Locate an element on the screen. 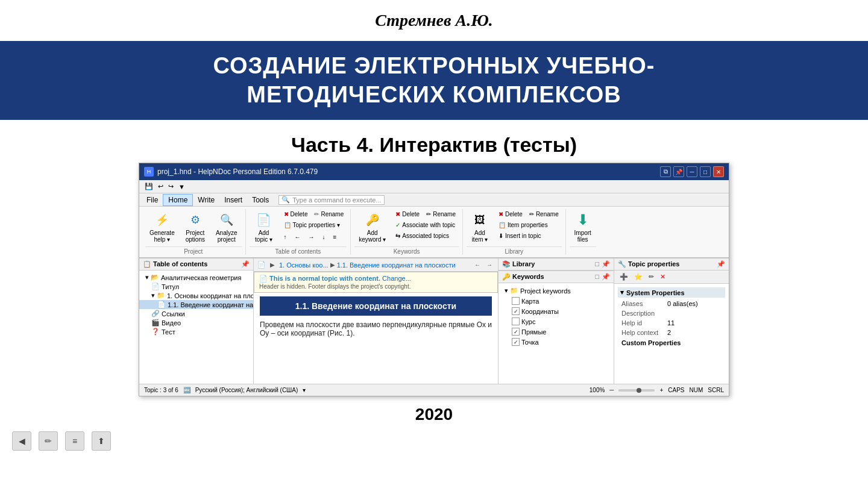 The height and width of the screenshot is (488, 868). close-button: ✕ is located at coordinates (719, 172).